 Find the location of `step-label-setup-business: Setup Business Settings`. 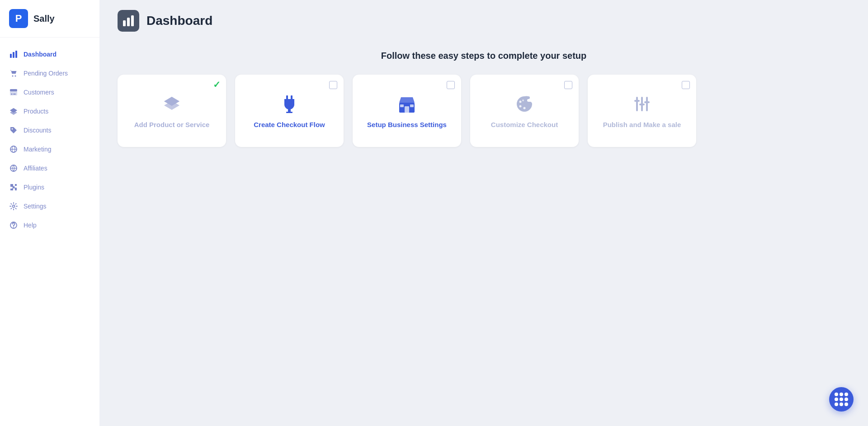

step-label-setup-business: Setup Business Settings is located at coordinates (407, 125).